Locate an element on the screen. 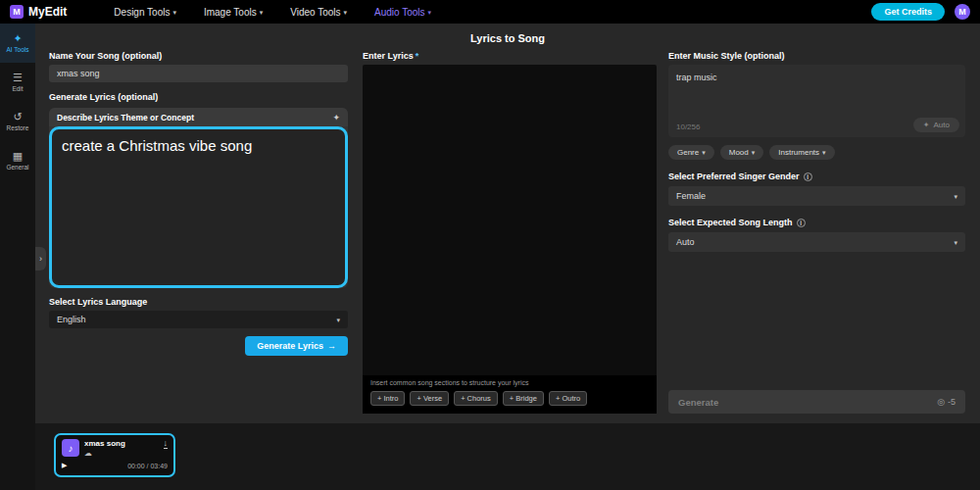 The image size is (980, 490). singer-gender-label-text: Select Preferred Singer Gender is located at coordinates (734, 176).